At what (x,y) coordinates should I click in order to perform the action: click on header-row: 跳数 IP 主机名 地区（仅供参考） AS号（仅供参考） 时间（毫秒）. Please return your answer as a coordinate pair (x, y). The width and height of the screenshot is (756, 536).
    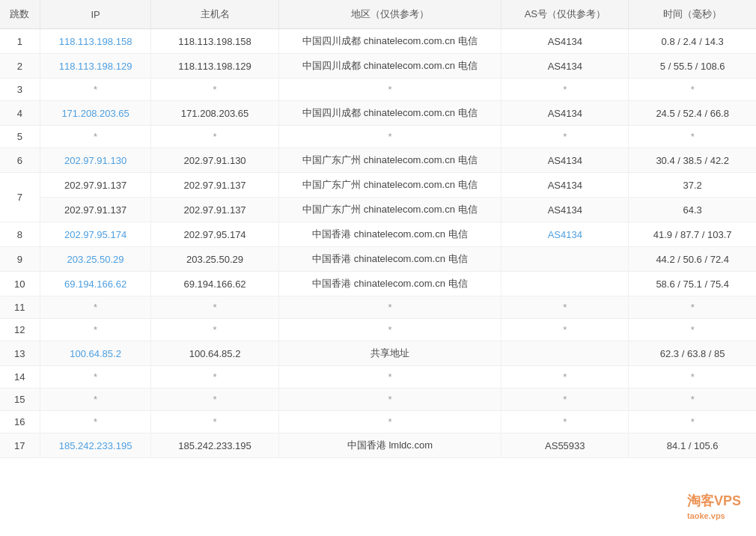
    Looking at the image, I should click on (378, 15).